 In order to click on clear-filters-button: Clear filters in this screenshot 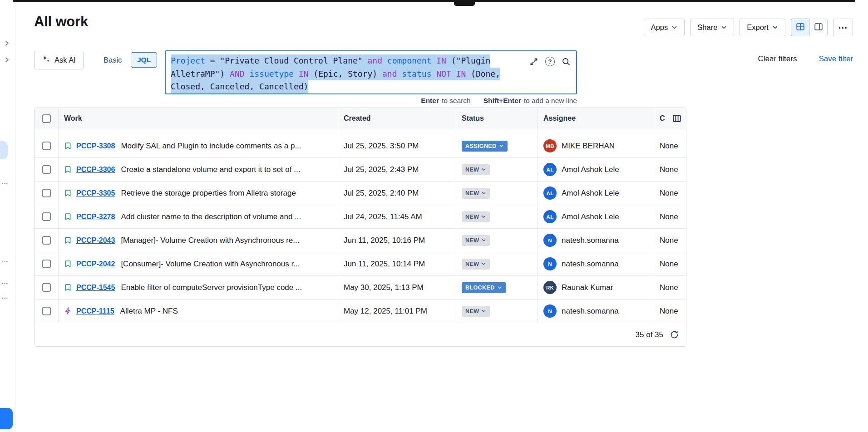, I will do `click(777, 59)`.